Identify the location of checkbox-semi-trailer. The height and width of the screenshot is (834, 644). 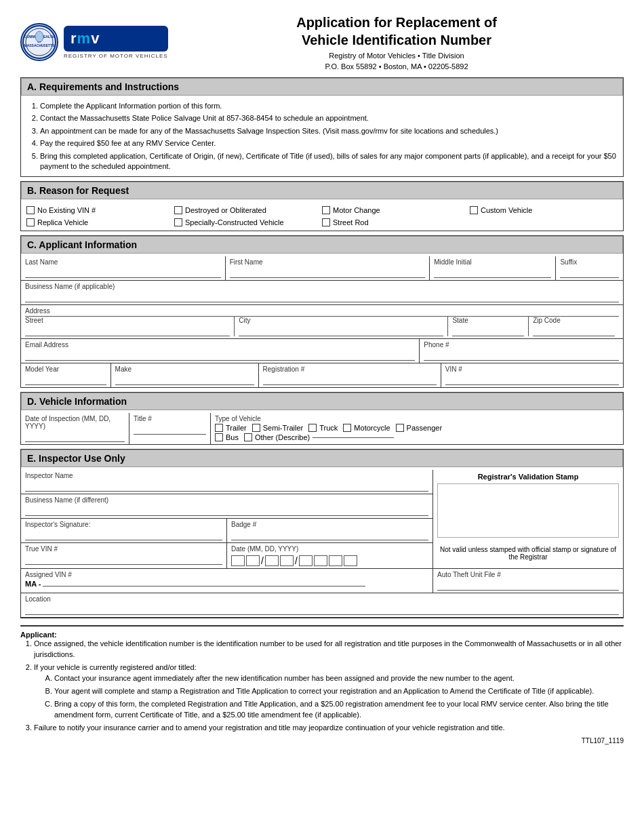
(256, 428).